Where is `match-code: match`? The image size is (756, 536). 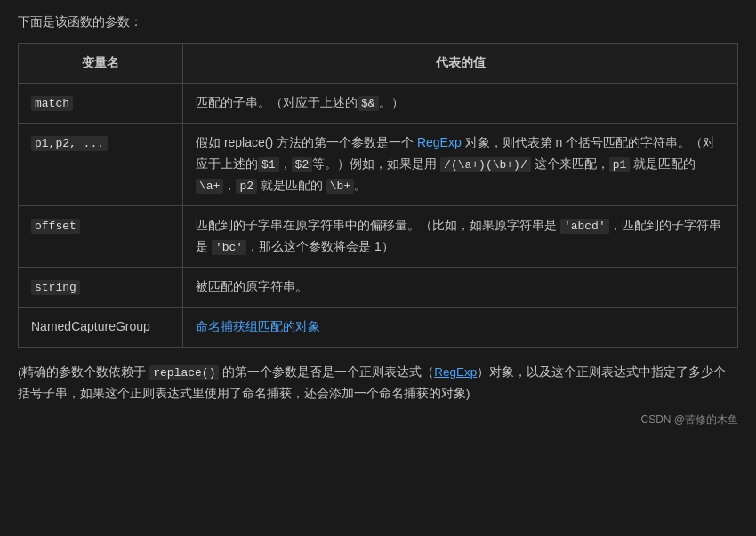 match-code: match is located at coordinates (52, 103).